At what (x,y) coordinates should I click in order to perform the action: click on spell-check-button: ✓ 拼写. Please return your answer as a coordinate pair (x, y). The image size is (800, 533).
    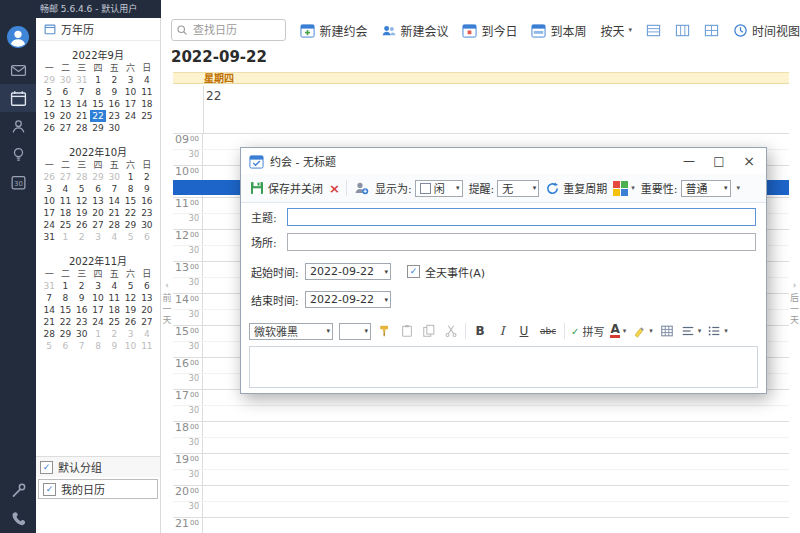
    Looking at the image, I should click on (588, 331).